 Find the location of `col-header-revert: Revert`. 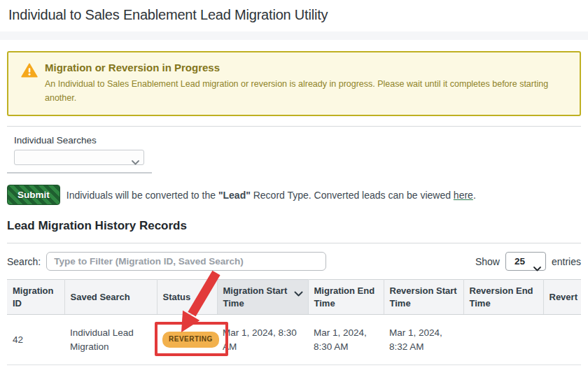

col-header-revert: Revert is located at coordinates (562, 297).